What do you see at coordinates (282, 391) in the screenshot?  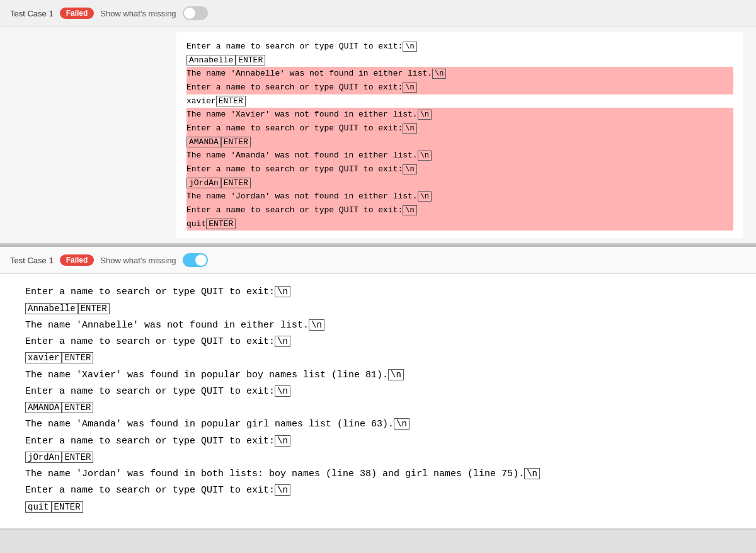 I see `newline-bottom-7: \n` at bounding box center [282, 391].